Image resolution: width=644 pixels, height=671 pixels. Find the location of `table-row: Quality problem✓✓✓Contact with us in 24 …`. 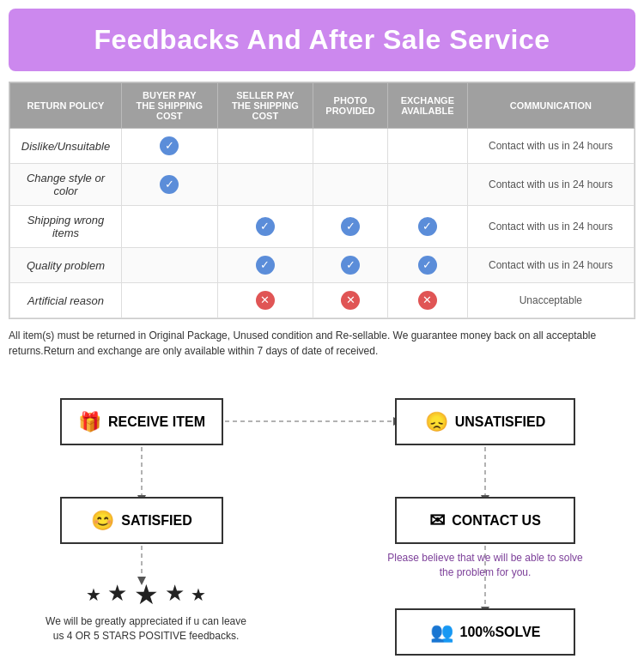

table-row: Quality problem✓✓✓Contact with us in 24 … is located at coordinates (323, 266).